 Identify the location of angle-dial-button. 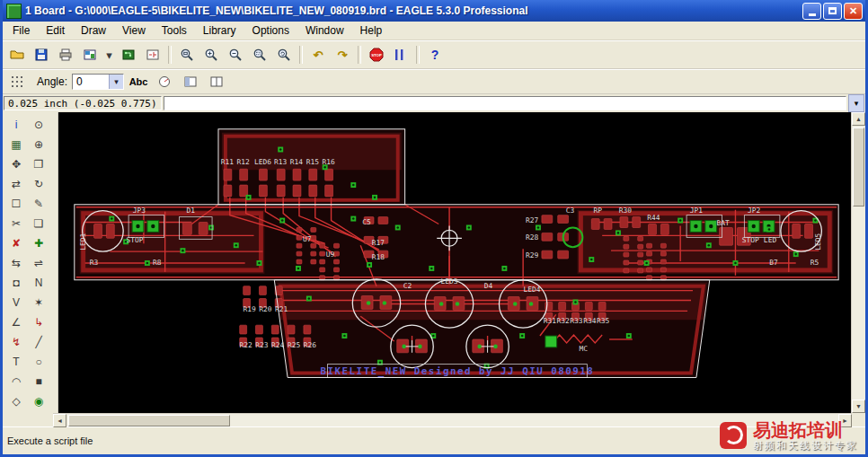
(164, 82).